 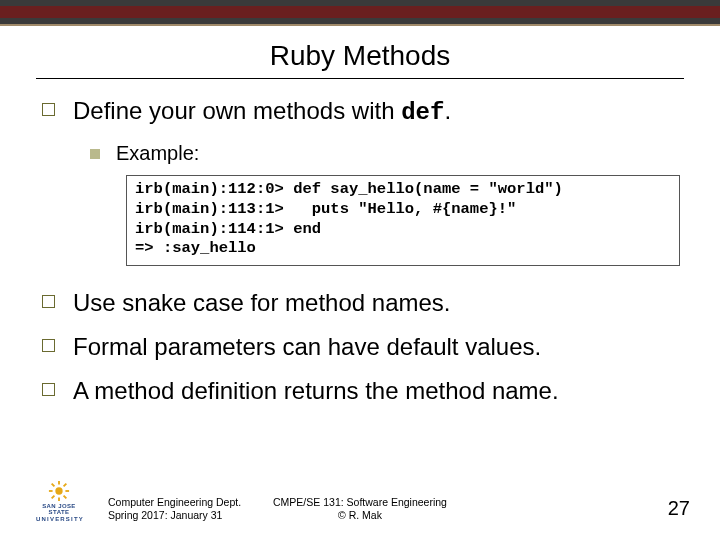 I want to click on bullet-text: Use snake case for method names., so click(x=262, y=303).